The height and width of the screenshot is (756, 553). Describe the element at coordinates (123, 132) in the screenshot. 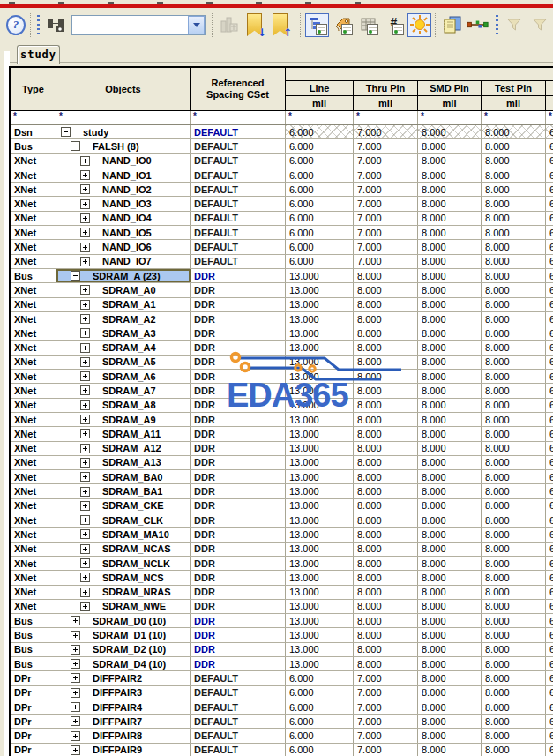

I see `row-object-cell: study` at that location.